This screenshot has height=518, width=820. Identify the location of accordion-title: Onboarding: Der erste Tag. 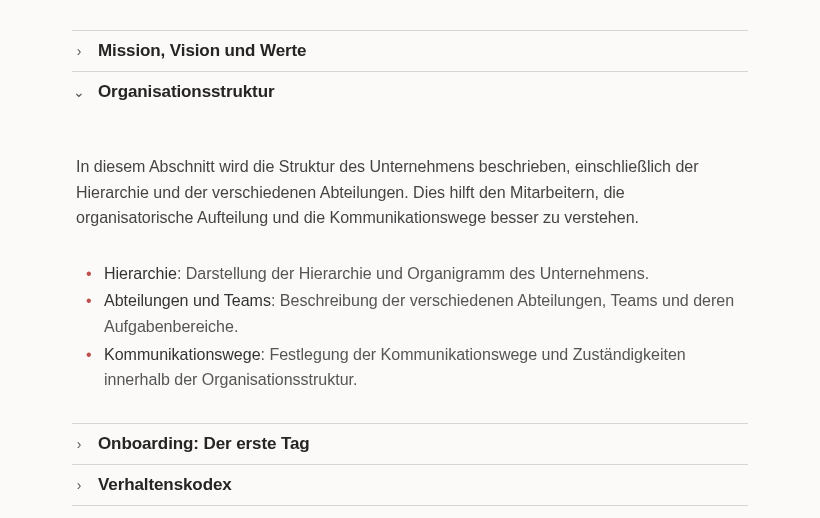
(204, 444).